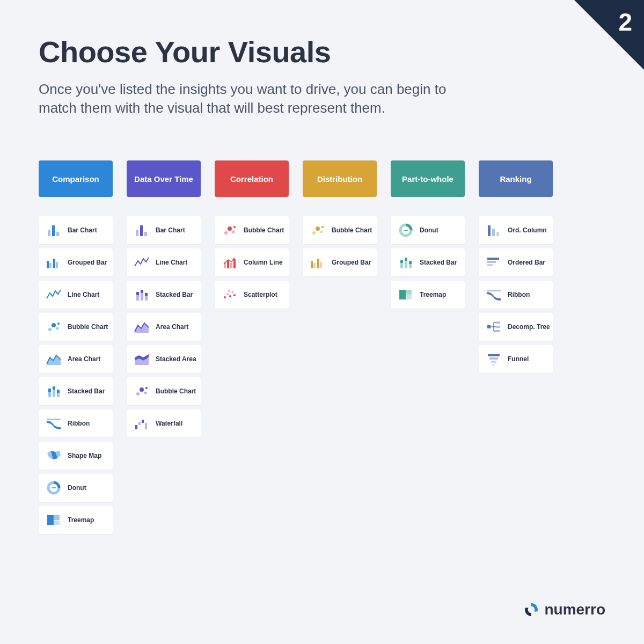  What do you see at coordinates (54, 359) in the screenshot?
I see `area-blue-icon` at bounding box center [54, 359].